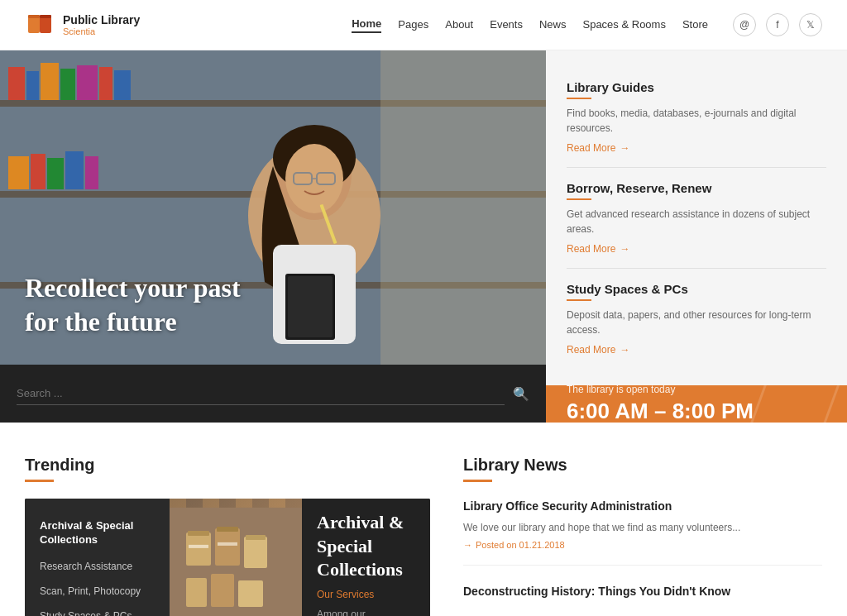 This screenshot has height=616, width=847. What do you see at coordinates (696, 390) in the screenshot?
I see `open-today-label: The library is open today` at bounding box center [696, 390].